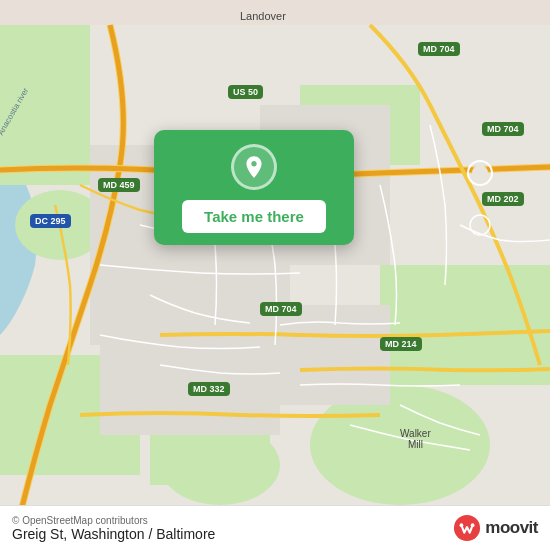 The image size is (550, 550). I want to click on location-label: Greig St, Washington / Baltimore, so click(114, 534).